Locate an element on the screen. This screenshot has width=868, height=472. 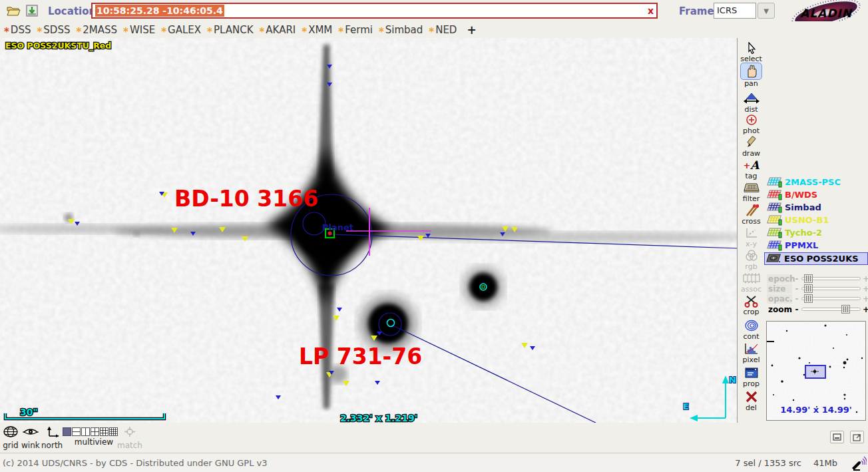
layer-eso-poss2uks: ESO POSS2UKS is located at coordinates (816, 258).